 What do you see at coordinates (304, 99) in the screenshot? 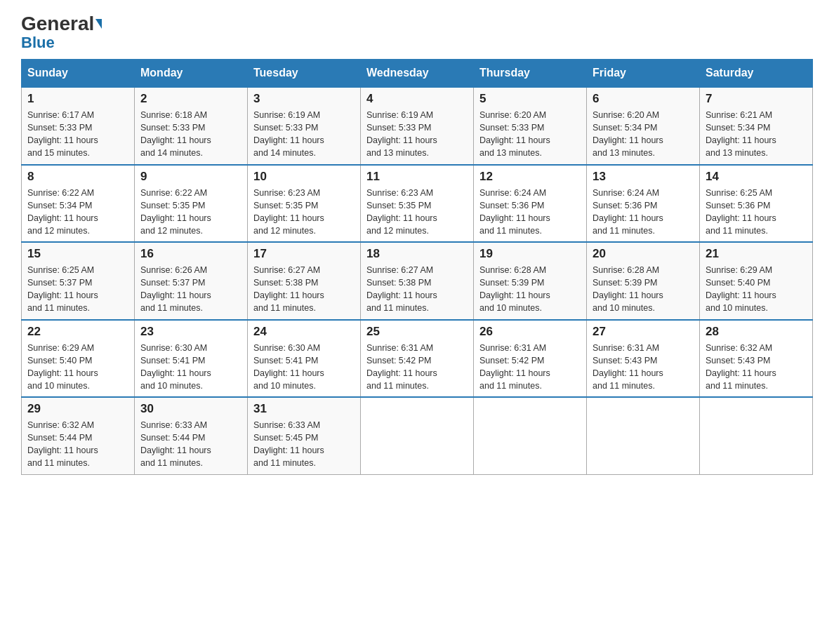
I see `day-number: 3` at bounding box center [304, 99].